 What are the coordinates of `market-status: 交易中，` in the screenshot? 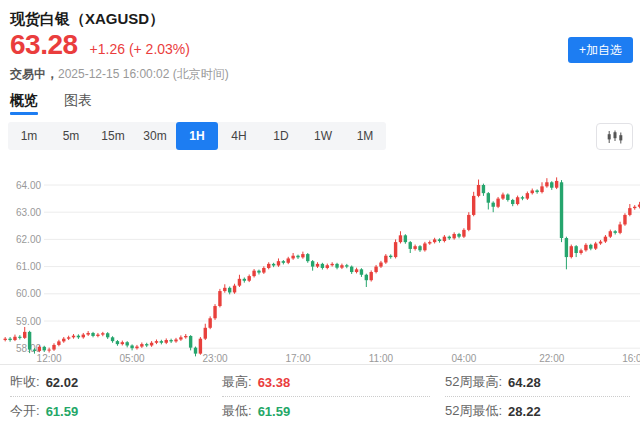 It's located at (34, 74).